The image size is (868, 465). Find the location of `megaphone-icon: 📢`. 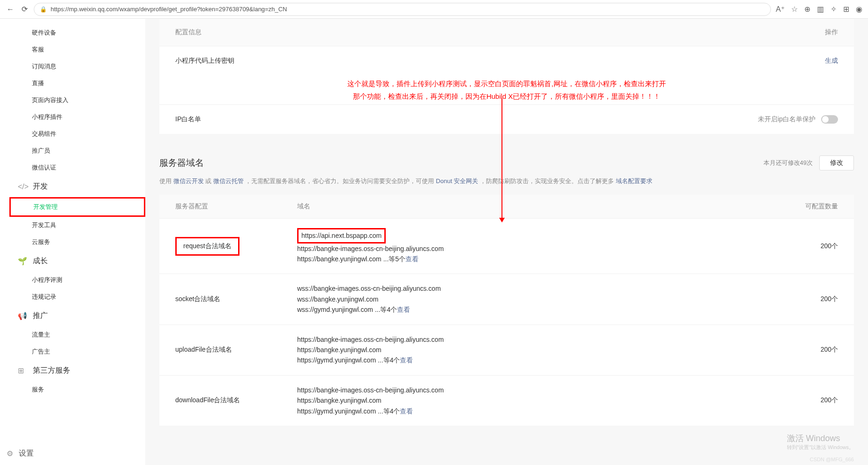

megaphone-icon: 📢 is located at coordinates (22, 316).